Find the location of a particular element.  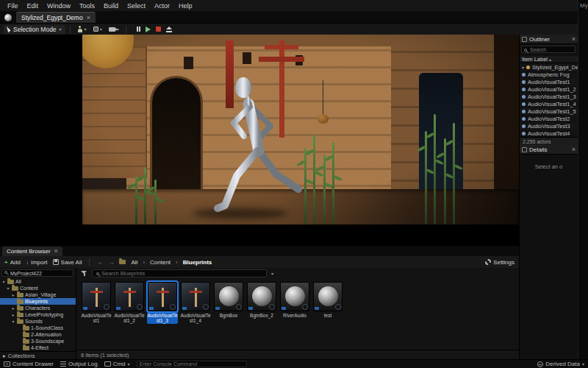

outliner-row: AudioVisualTest1 is located at coordinates (548, 82).